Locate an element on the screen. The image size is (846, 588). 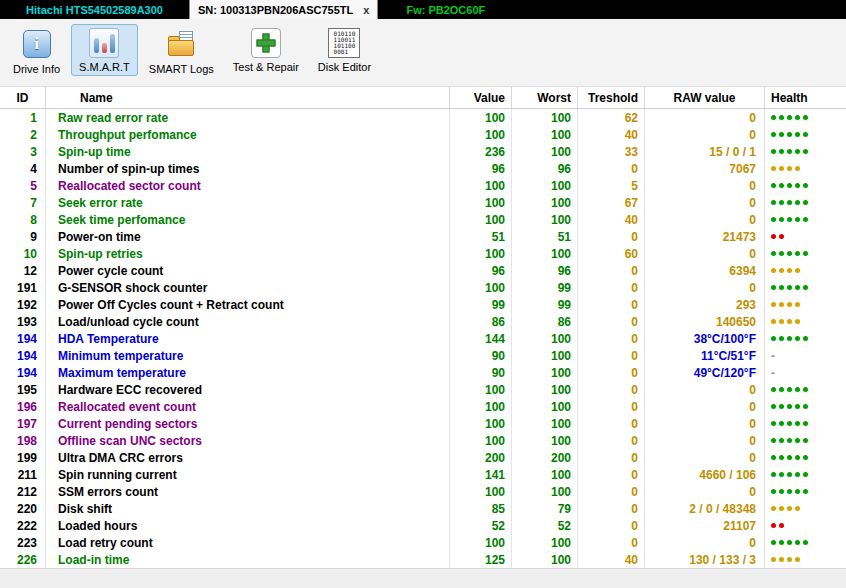
attribute-value: 96 is located at coordinates (481, 270).